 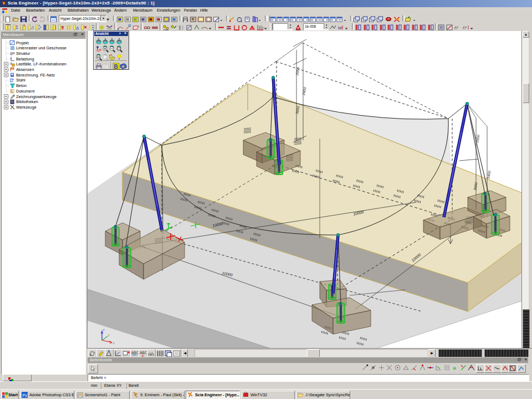 I want to click on svg-text: Bibliotheken, so click(x=27, y=102).